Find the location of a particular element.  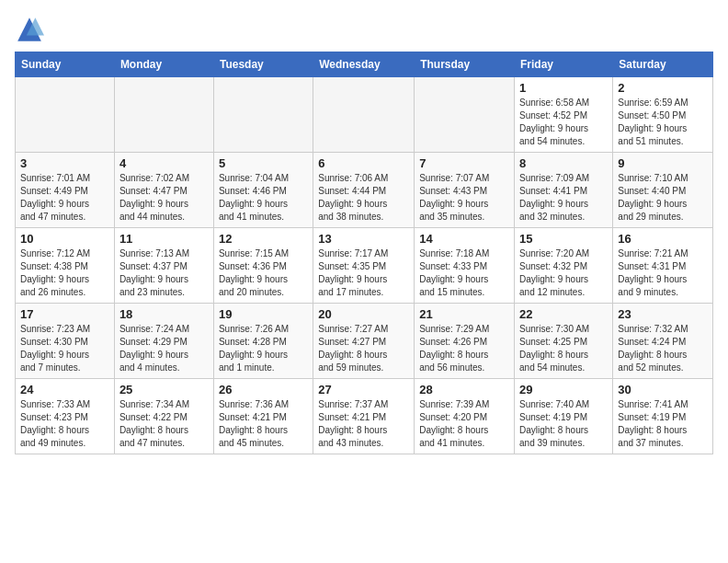

day-number: 7 is located at coordinates (464, 164).